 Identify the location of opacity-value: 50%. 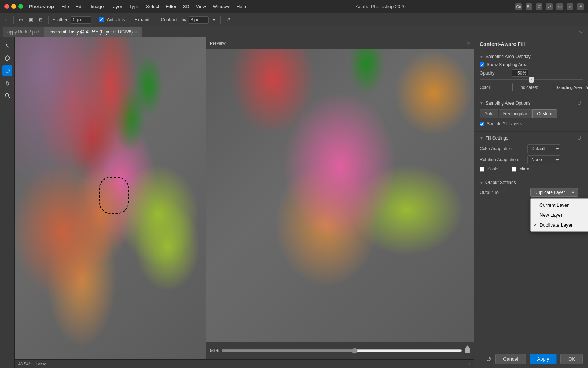
(520, 73).